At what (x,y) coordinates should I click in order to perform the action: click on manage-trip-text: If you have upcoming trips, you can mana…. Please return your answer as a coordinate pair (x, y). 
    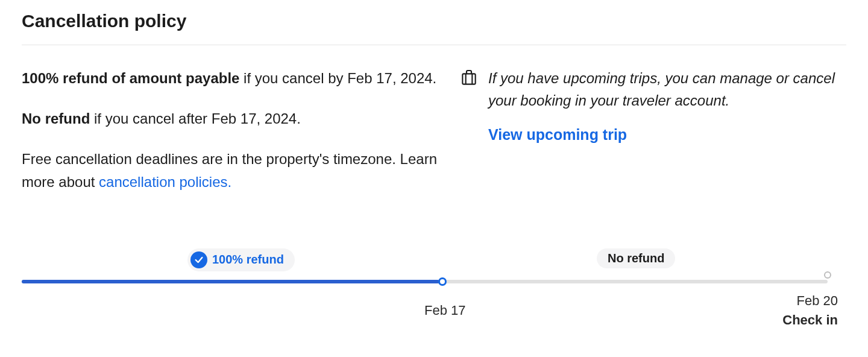
    Looking at the image, I should click on (667, 89).